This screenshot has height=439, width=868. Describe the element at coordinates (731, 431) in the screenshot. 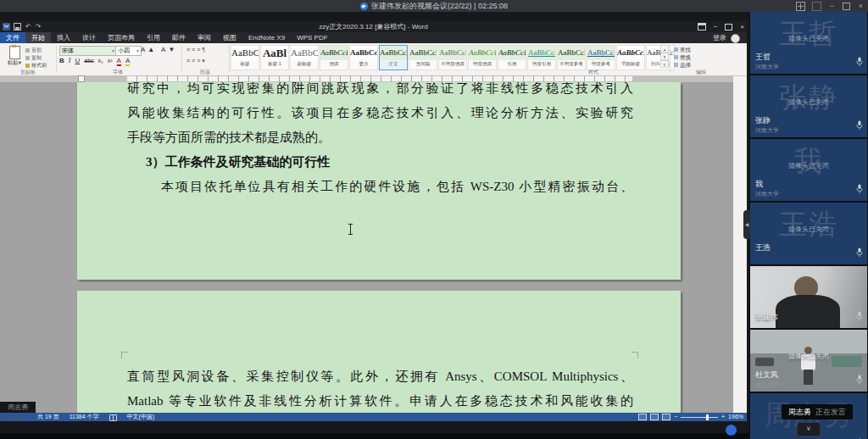

I see `meeting-assistant-button` at that location.